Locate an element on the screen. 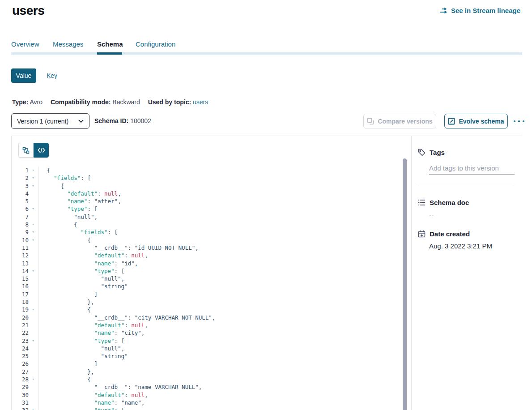  tree-view-icon is located at coordinates (26, 150).